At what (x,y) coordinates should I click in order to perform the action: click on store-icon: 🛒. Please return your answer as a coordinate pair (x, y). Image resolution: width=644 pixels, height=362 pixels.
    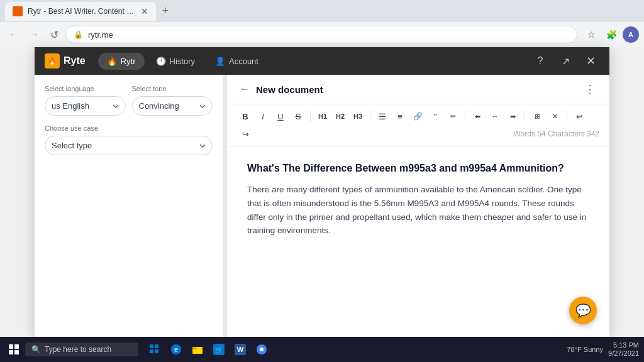
    Looking at the image, I should click on (219, 349).